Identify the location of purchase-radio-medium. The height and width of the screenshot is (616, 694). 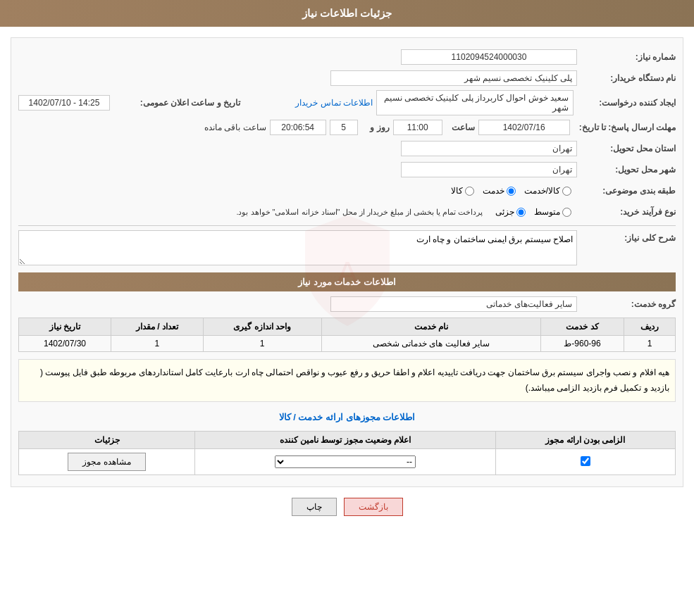
(566, 213).